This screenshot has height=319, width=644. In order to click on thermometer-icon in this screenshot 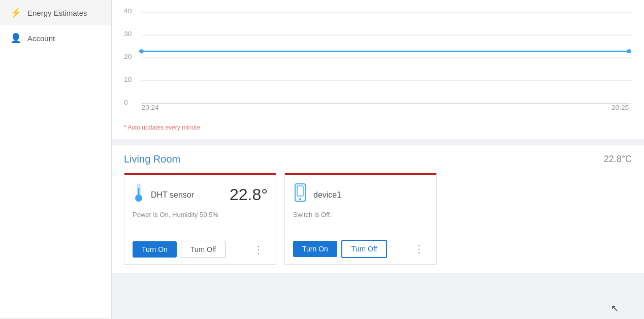, I will do `click(139, 195)`.